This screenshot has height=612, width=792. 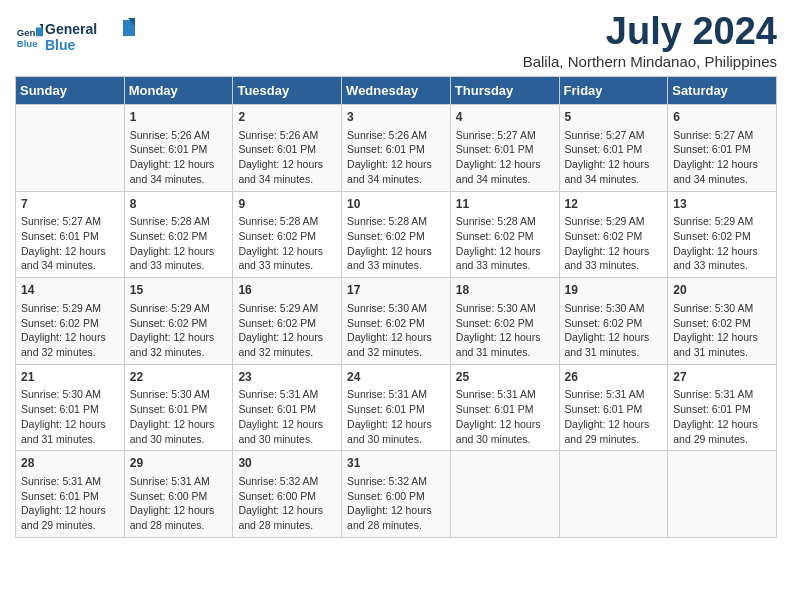 What do you see at coordinates (287, 464) in the screenshot?
I see `day-number: 30` at bounding box center [287, 464].